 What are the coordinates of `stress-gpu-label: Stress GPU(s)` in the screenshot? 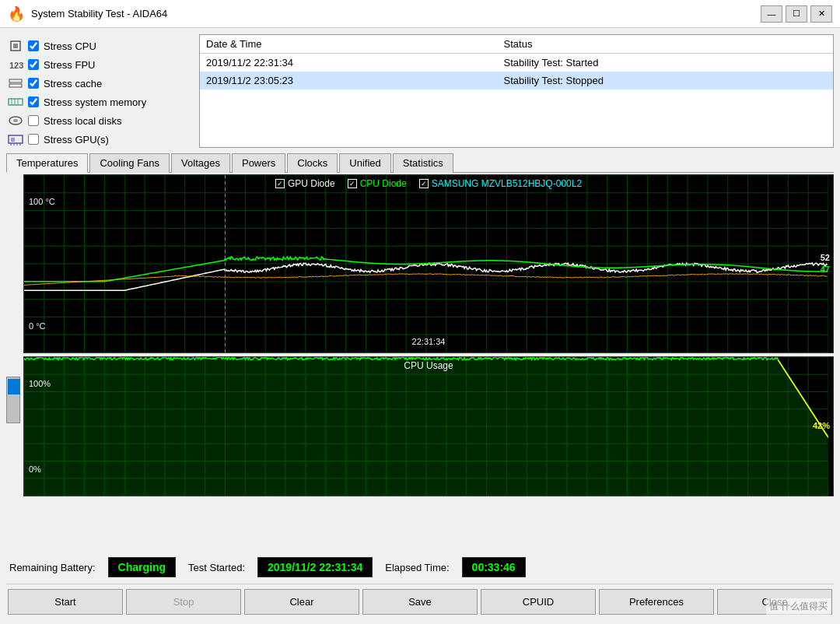 It's located at (76, 140).